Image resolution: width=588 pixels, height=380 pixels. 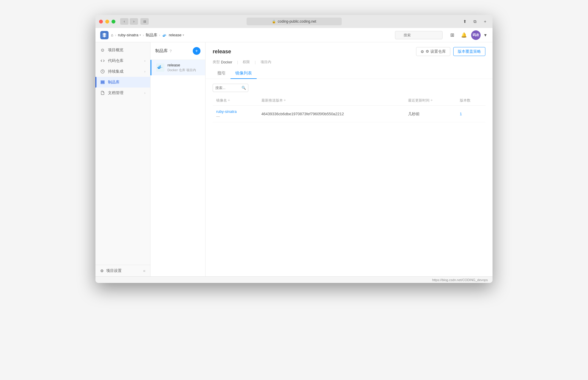 I want to click on search-input, so click(x=419, y=35).